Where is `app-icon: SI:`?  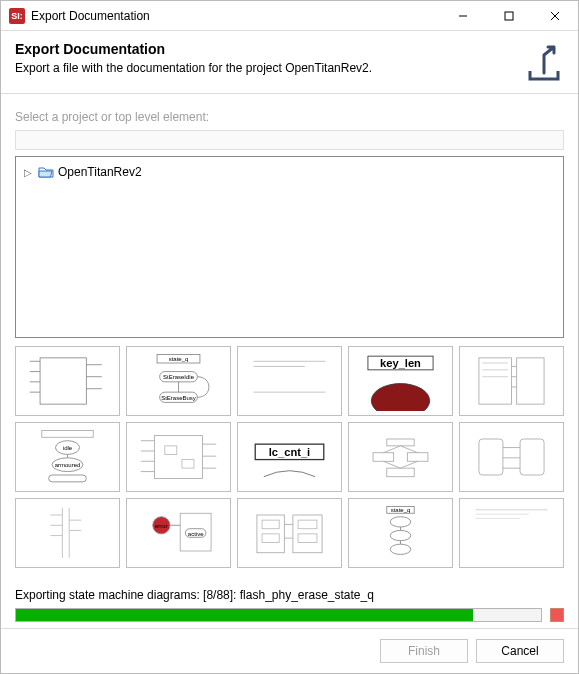
app-icon: SI: is located at coordinates (17, 16).